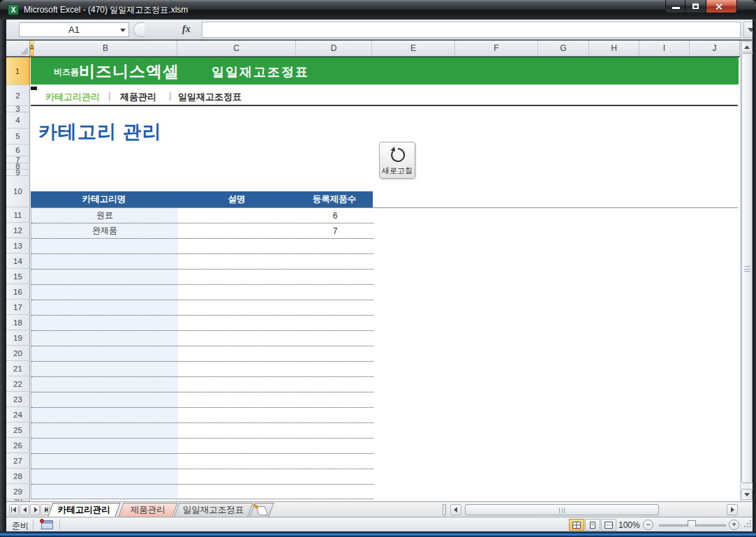 The height and width of the screenshot is (537, 756). Describe the element at coordinates (209, 97) in the screenshot. I see `nav-link-2: 일일재고조정표` at that location.